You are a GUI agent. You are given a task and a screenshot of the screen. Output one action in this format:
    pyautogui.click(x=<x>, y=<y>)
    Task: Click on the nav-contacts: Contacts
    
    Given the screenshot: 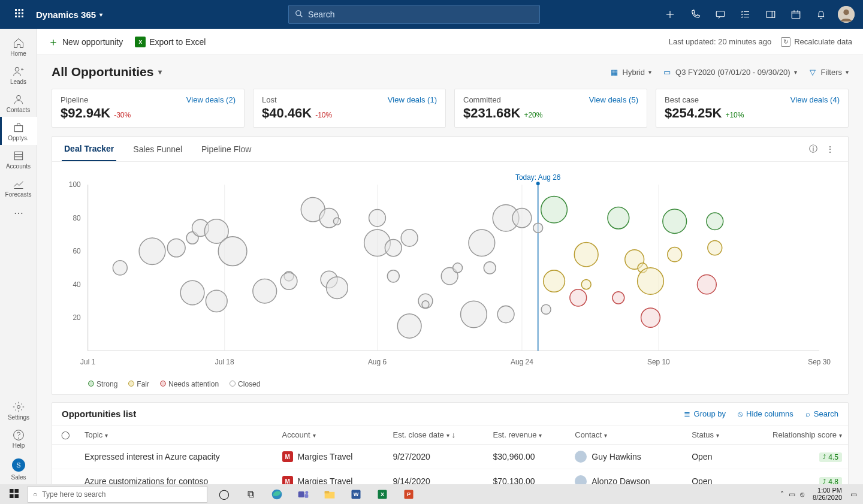 What is the action you would take?
    pyautogui.click(x=19, y=103)
    